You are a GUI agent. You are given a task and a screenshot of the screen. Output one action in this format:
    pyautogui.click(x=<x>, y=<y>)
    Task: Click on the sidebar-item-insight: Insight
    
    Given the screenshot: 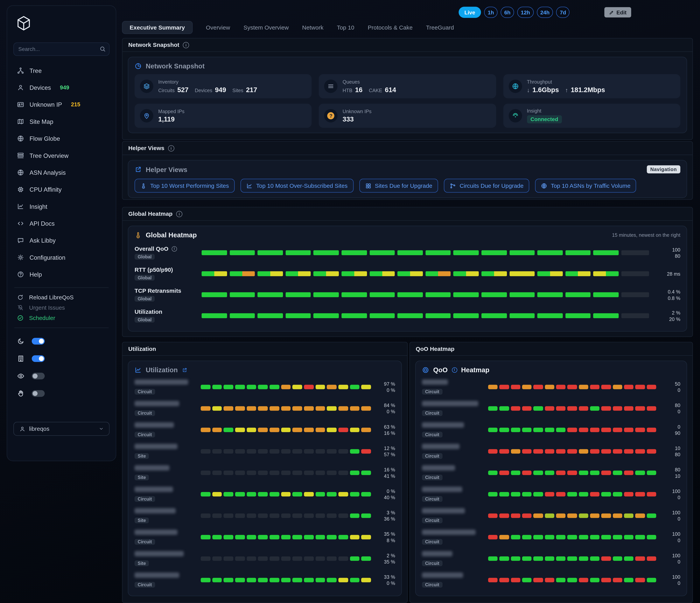 What is the action you would take?
    pyautogui.click(x=61, y=206)
    